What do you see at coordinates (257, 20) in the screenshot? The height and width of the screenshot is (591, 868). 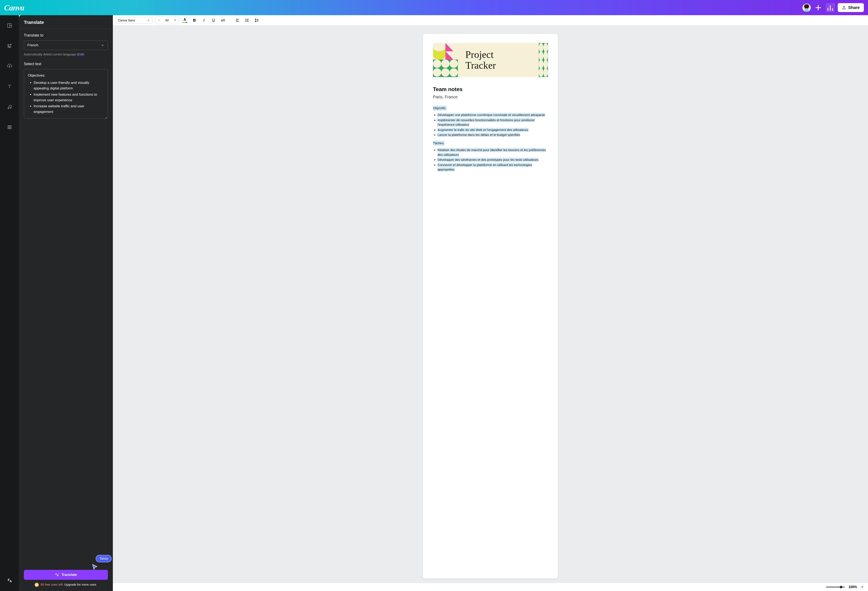 I see `spacing-button` at bounding box center [257, 20].